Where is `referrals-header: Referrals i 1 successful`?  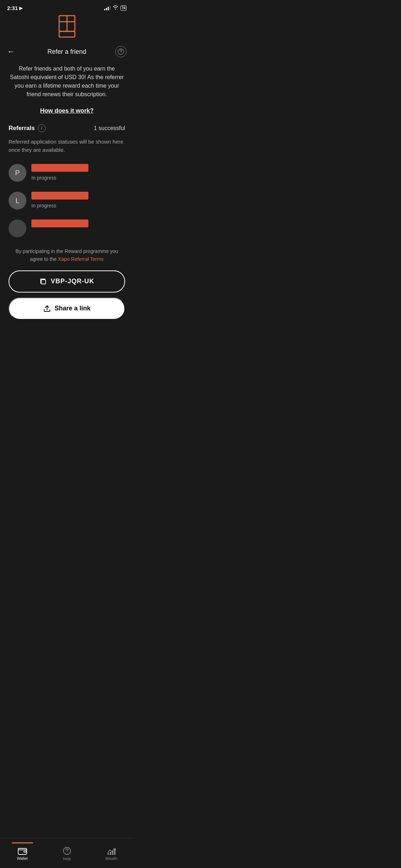 referrals-header: Referrals i 1 successful is located at coordinates (67, 128).